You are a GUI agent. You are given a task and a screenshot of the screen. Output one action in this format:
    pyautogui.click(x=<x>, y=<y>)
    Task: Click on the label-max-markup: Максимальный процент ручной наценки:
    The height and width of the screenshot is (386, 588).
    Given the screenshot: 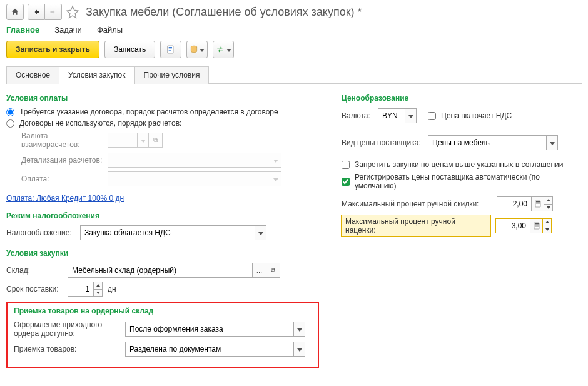 What is the action you would take?
    pyautogui.click(x=416, y=226)
    